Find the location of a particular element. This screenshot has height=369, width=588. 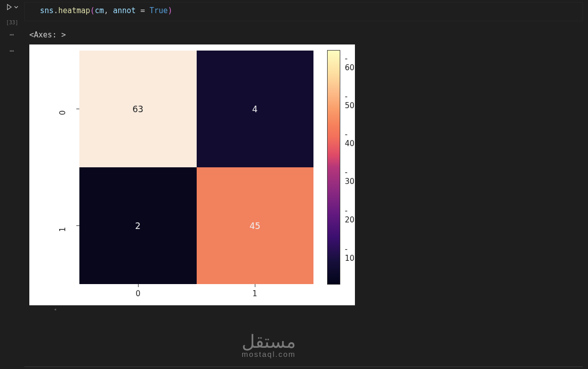

y-tick-1: 1 is located at coordinates (63, 229).